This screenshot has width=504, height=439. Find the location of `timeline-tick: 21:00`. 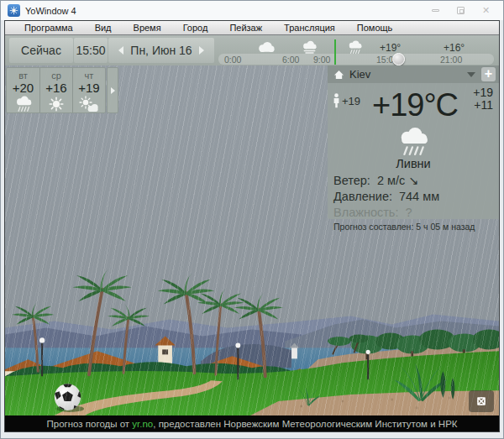

timeline-tick: 21:00 is located at coordinates (451, 60).